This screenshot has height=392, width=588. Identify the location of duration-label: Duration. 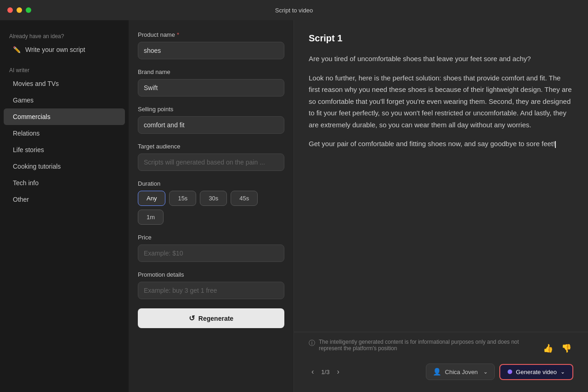
(211, 184).